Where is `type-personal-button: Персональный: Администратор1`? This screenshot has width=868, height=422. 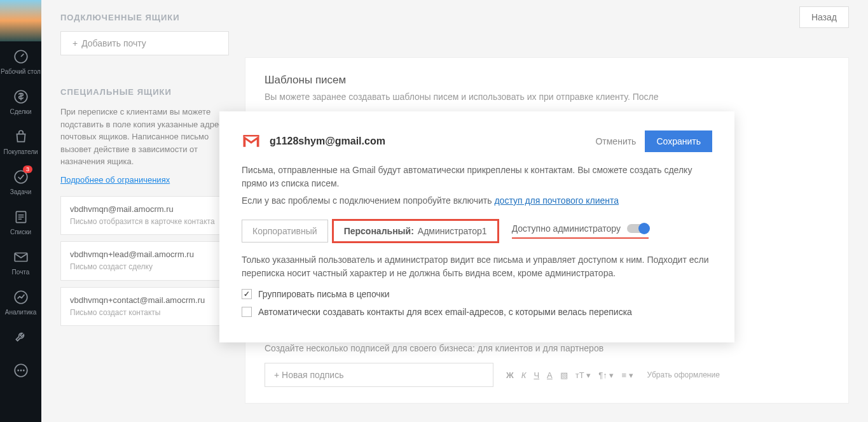 type-personal-button: Персональный: Администратор1 is located at coordinates (416, 231).